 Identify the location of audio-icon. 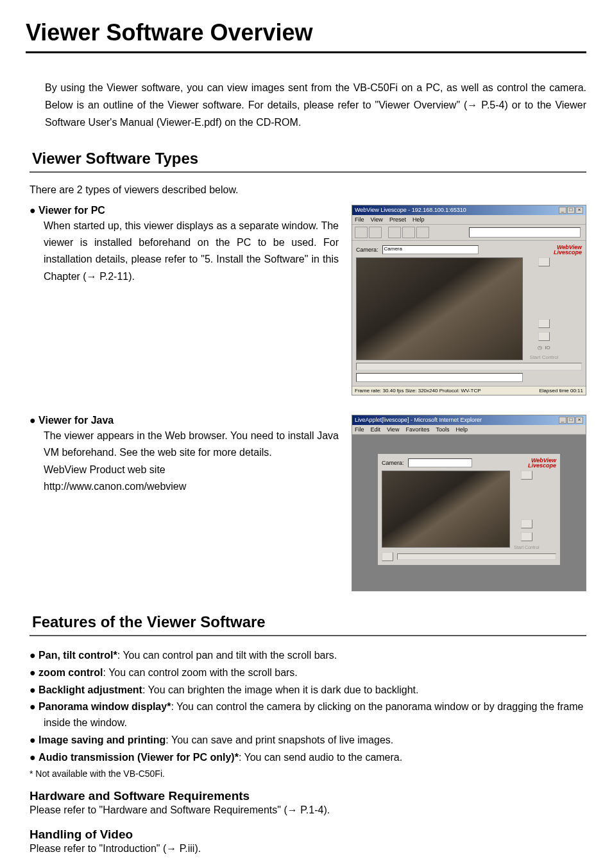
(387, 557).